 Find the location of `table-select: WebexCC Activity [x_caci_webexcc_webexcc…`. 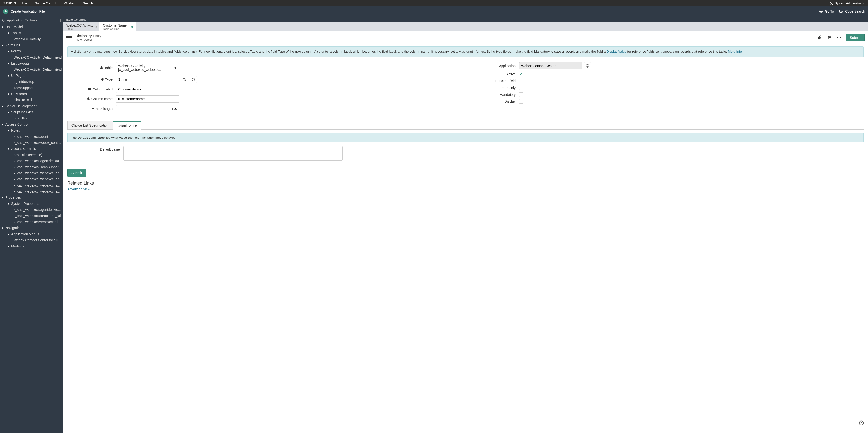

table-select: WebexCC Activity [x_caci_webexcc_webexcc… is located at coordinates (148, 68).